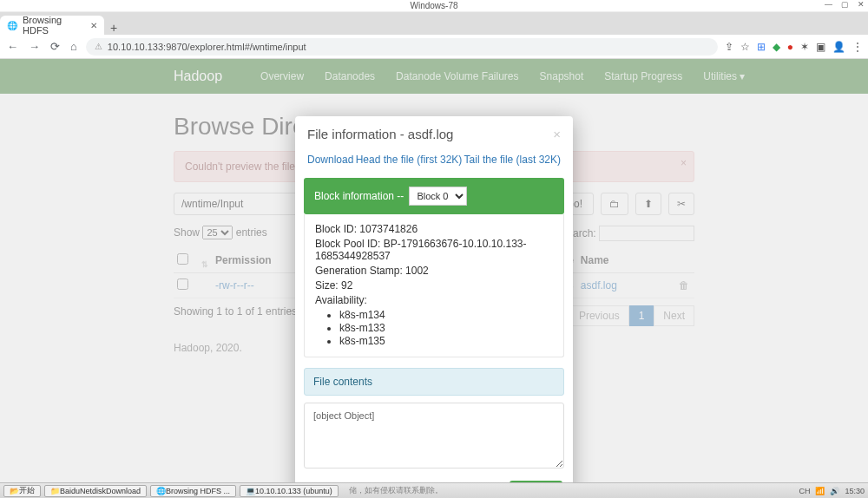  What do you see at coordinates (380, 134) in the screenshot?
I see `modal-title: File information - asdf.log` at bounding box center [380, 134].